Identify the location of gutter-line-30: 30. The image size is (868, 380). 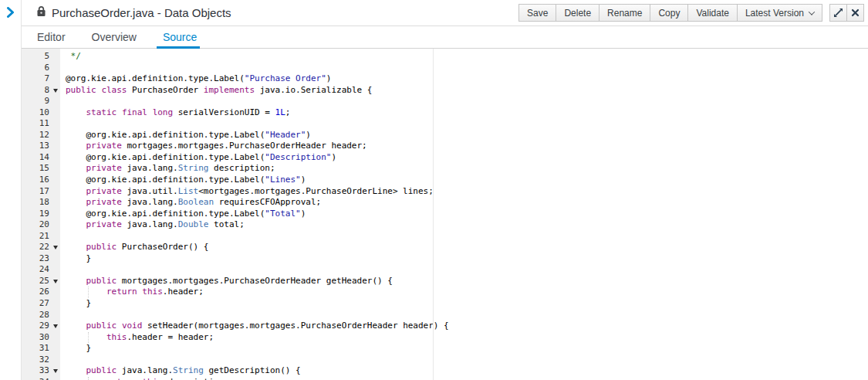
(41, 338).